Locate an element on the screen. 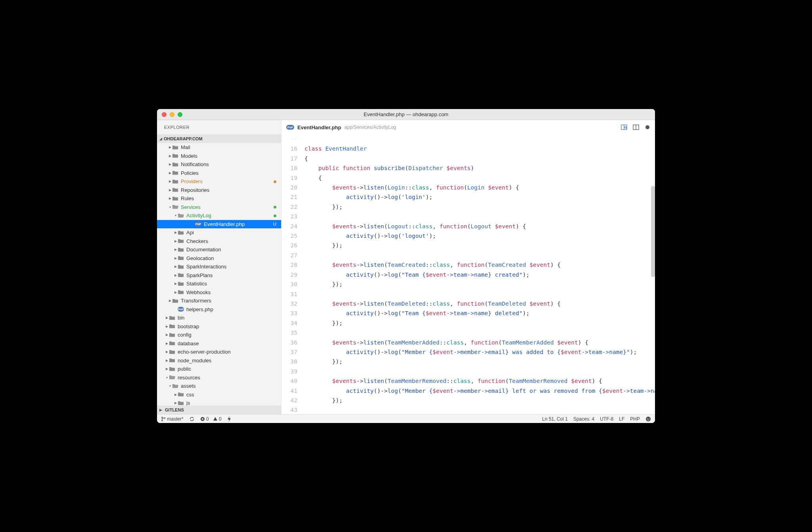 The width and height of the screenshot is (812, 532). tree-item-label: bootstrap is located at coordinates (228, 327).